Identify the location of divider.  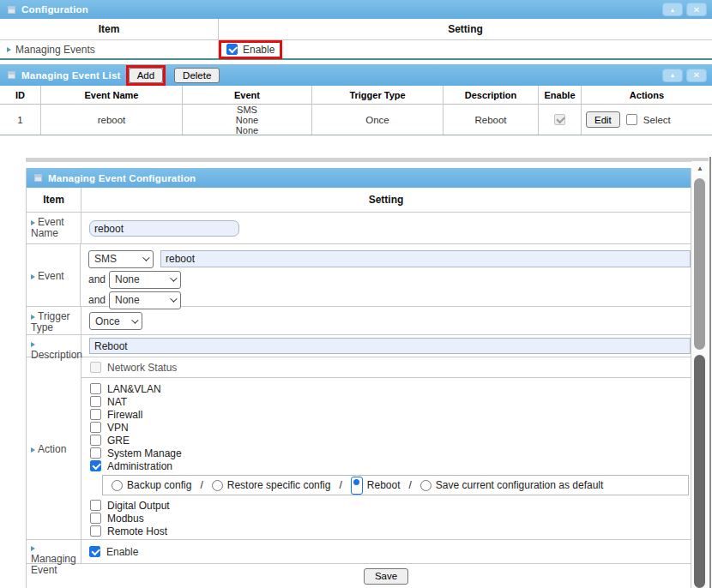
(367, 159).